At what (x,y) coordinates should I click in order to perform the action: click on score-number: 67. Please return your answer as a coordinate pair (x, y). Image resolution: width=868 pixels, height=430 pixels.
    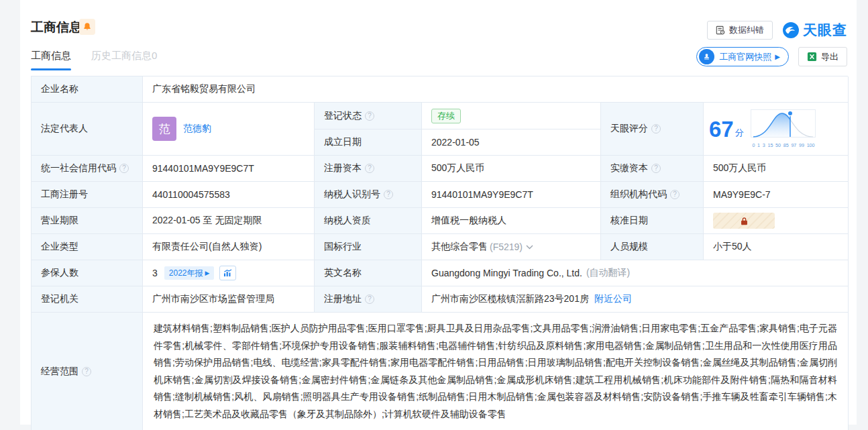
    Looking at the image, I should click on (722, 129).